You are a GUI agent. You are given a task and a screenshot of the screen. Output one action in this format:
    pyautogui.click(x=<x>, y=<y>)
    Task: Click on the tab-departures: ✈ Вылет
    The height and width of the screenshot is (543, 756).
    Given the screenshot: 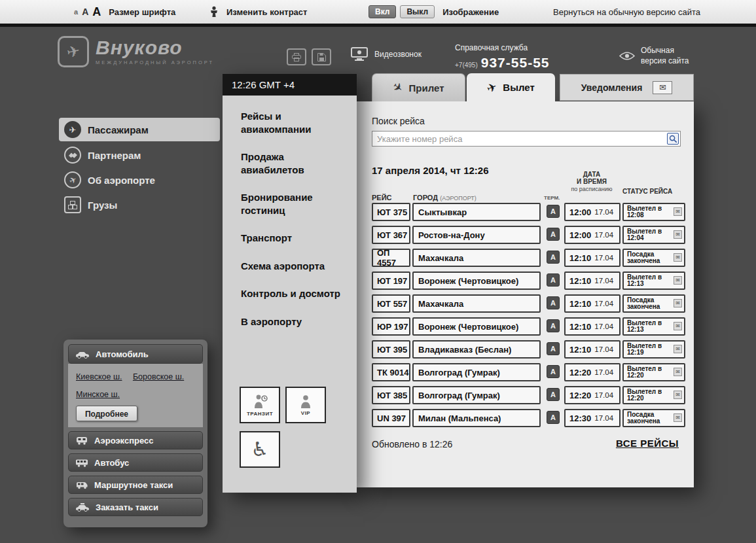 What is the action you would take?
    pyautogui.click(x=511, y=88)
    